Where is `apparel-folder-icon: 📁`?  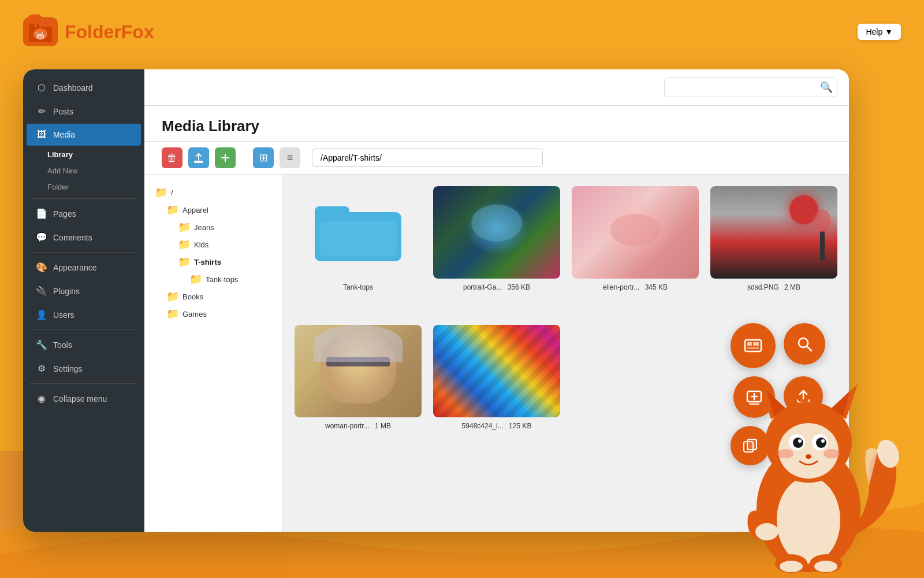
apparel-folder-icon: 📁 is located at coordinates (173, 210).